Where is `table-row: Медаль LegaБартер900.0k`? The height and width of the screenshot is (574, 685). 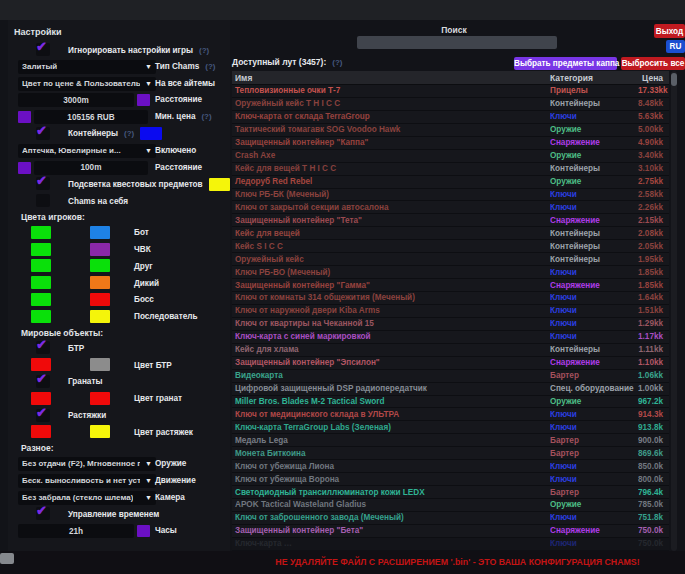
table-row: Медаль LegaБартер900.0k is located at coordinates (450, 440).